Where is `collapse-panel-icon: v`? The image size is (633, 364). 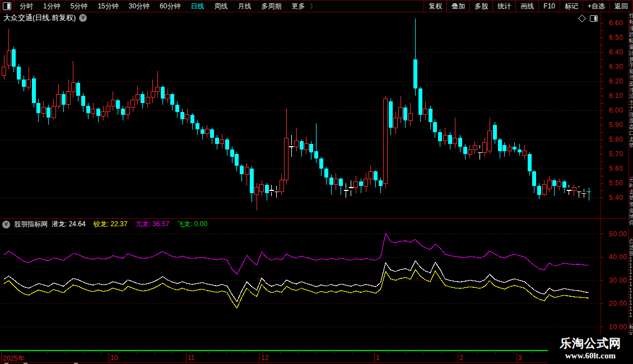
collapse-panel-icon: v is located at coordinates (6, 225).